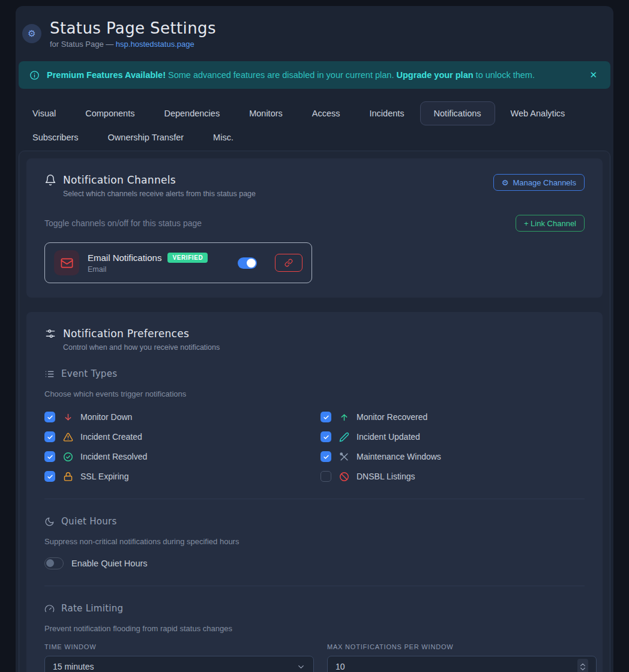 The width and height of the screenshot is (629, 672). What do you see at coordinates (457, 113) in the screenshot?
I see `tab-notifications: Notifications` at bounding box center [457, 113].